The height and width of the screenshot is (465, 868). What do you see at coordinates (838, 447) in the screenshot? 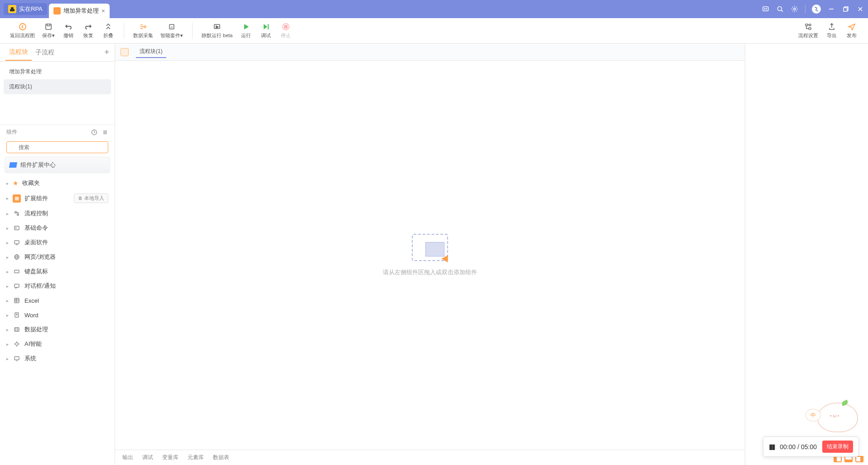
I see `stop-record-button: 结束录制` at bounding box center [838, 447].